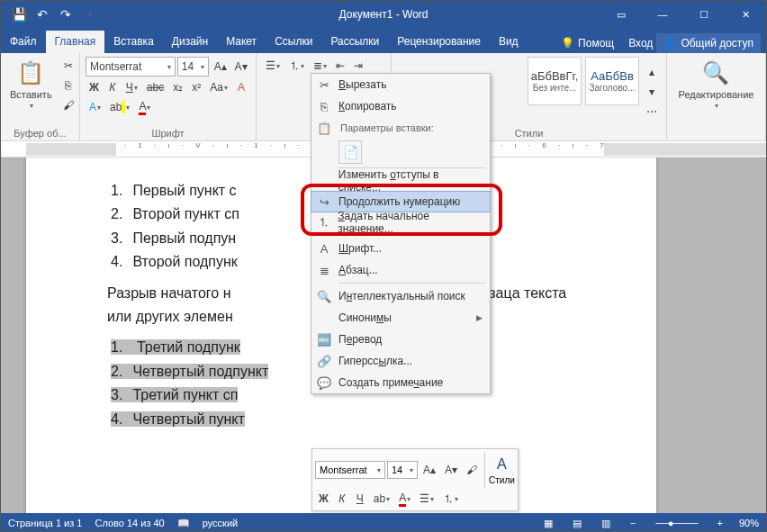  What do you see at coordinates (194, 67) in the screenshot?
I see `font-size-combo: 14▾` at bounding box center [194, 67].